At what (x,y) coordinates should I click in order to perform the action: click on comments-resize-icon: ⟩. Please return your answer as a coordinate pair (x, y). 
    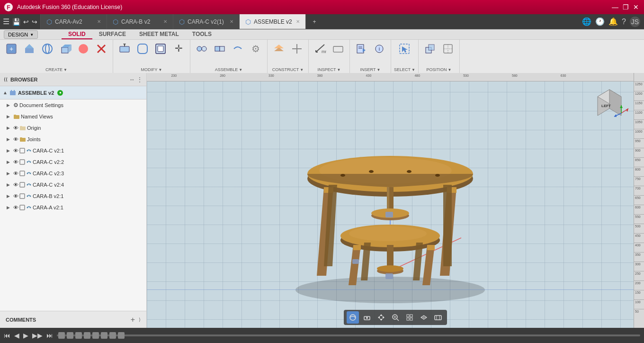
    Looking at the image, I should click on (140, 319).